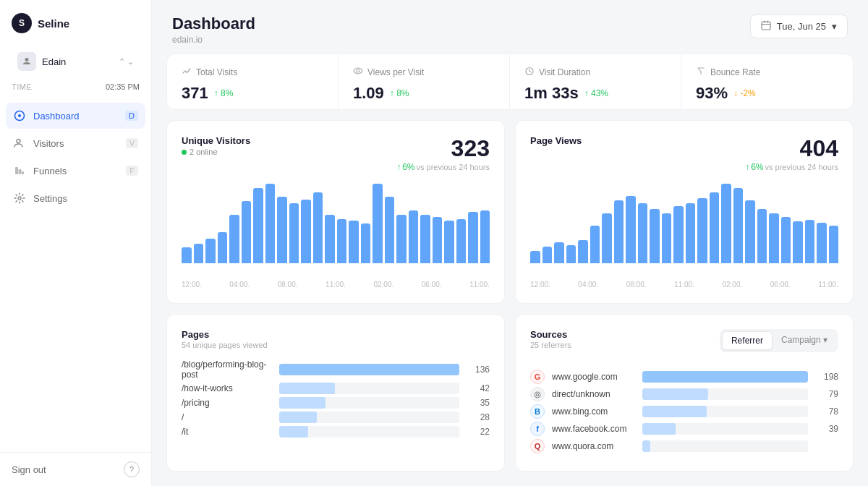  I want to click on pages-subtitle: 54 unique pages viewed, so click(336, 345).